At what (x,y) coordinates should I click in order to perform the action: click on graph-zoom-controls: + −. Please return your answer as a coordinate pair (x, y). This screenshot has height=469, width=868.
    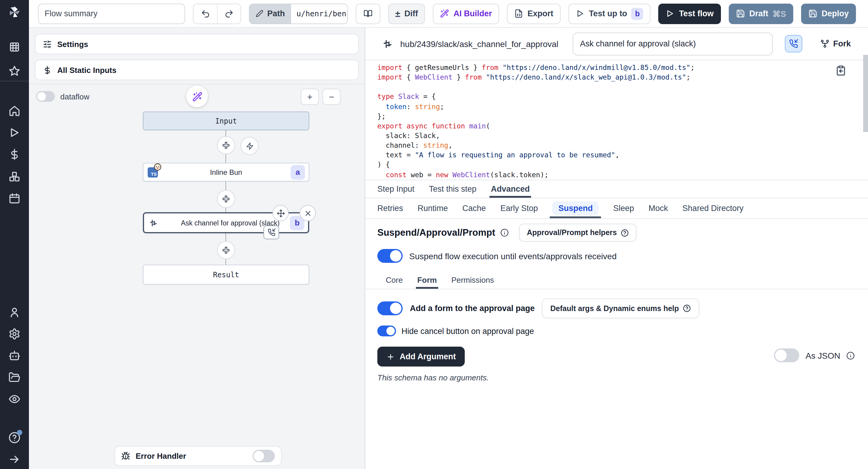
    Looking at the image, I should click on (321, 97).